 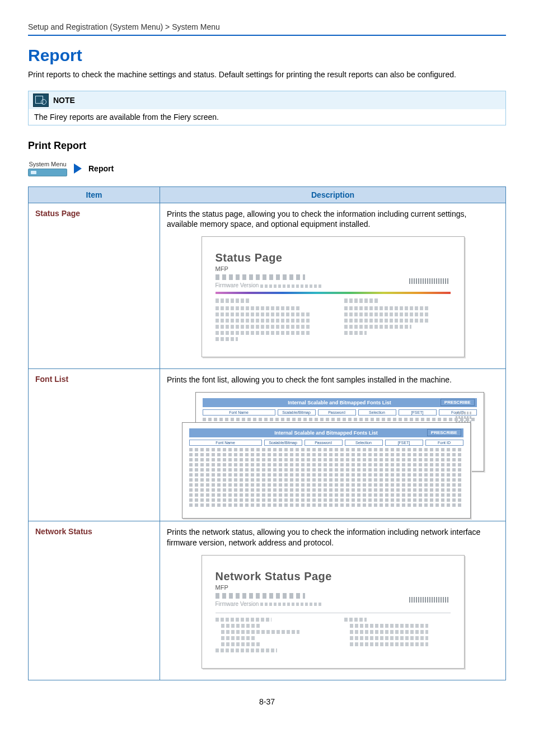 What do you see at coordinates (333, 577) in the screenshot?
I see `preview-title: Network Status Page` at bounding box center [333, 577].